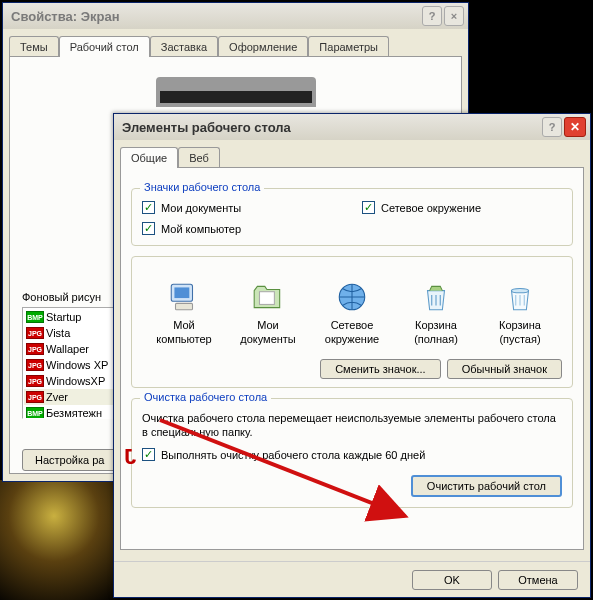 Image resolution: width=593 pixels, height=600 pixels. Describe the element at coordinates (486, 486) in the screenshot. I see `cleanup-desktop-button: Очистить рабочий стол` at that location.